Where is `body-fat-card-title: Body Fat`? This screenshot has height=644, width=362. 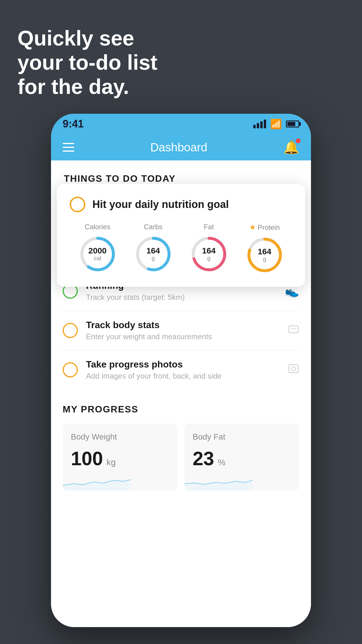
body-fat-card-title: Body Fat is located at coordinates (242, 437).